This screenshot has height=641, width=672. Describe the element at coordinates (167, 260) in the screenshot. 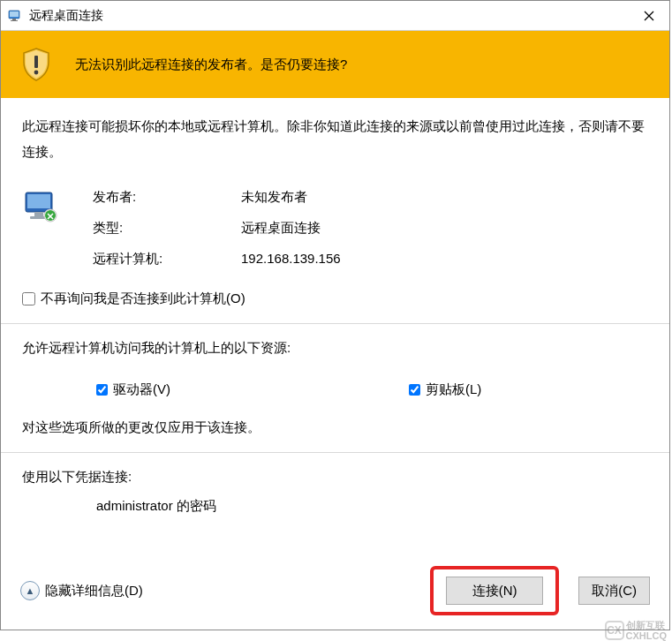

I see `remote-label: 远程计算机:` at that location.